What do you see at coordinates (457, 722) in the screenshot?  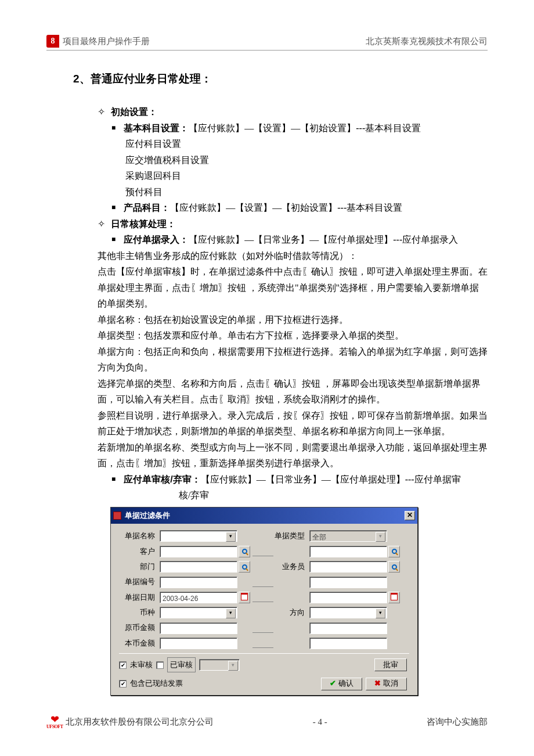 I see `footer-dept: 咨询中心实施部` at bounding box center [457, 722].